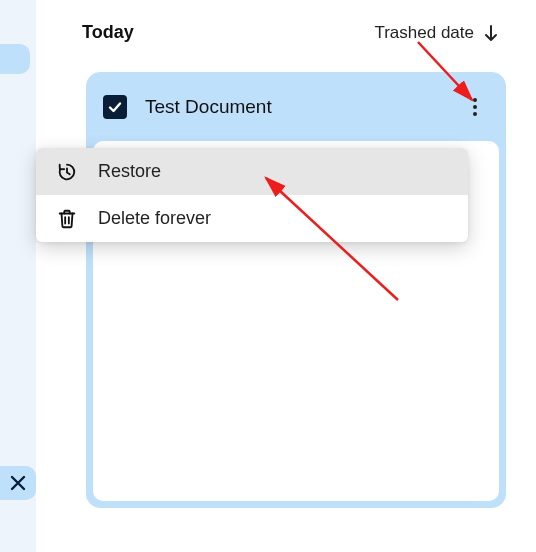  Describe the element at coordinates (291, 32) in the screenshot. I see `trash-header: Today Trashed date` at that location.